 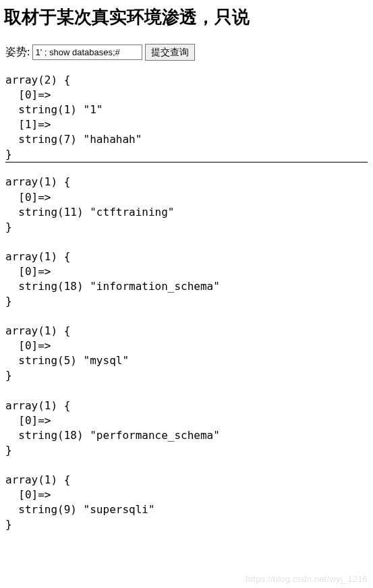 I want to click on submit-button: 提交查询, so click(x=170, y=53).